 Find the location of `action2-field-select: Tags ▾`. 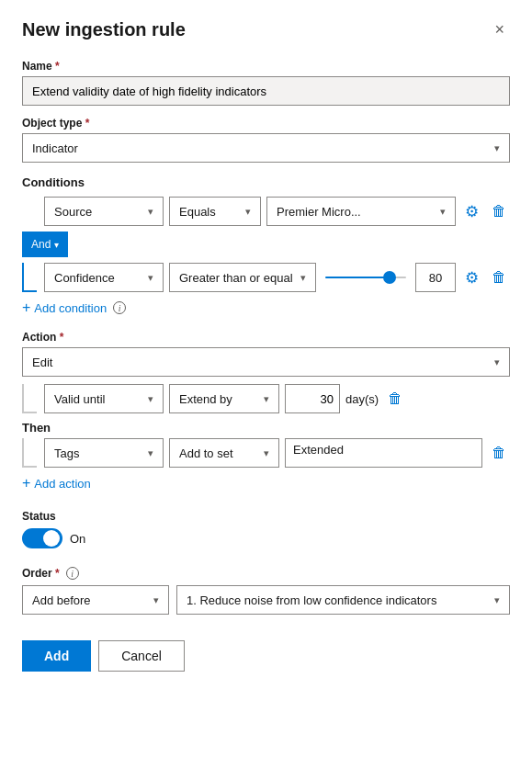

action2-field-select: Tags ▾ is located at coordinates (104, 453).